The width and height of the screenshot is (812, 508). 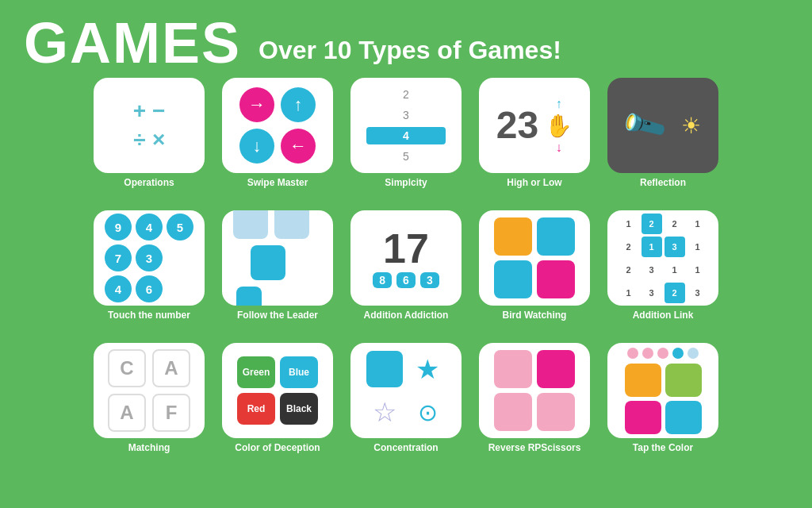 What do you see at coordinates (428, 413) in the screenshot?
I see `circle-icon: ⊙` at bounding box center [428, 413].